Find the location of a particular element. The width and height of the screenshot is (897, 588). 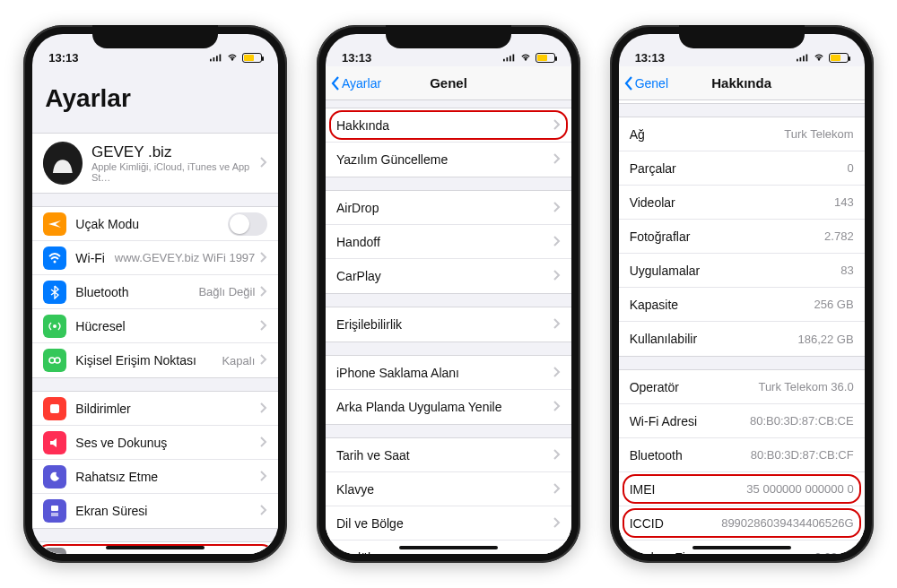

row-label: Operatör is located at coordinates (655, 387).